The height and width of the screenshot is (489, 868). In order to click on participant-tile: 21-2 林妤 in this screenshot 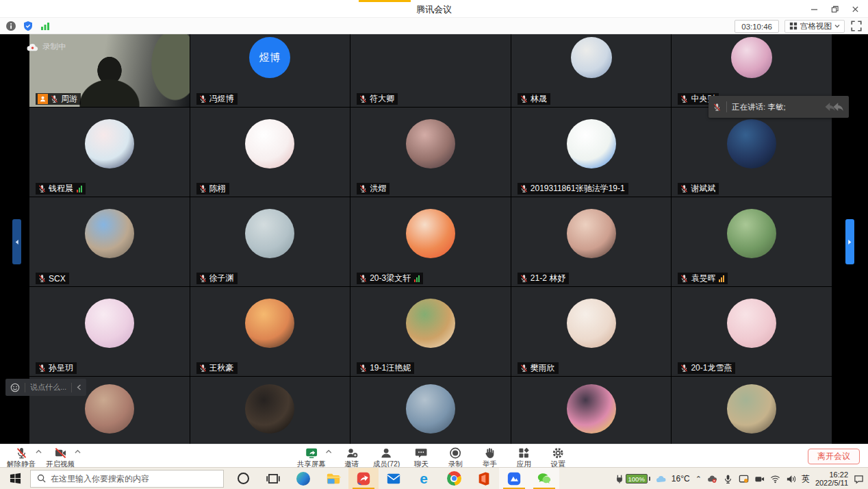, I will do `click(591, 242)`.